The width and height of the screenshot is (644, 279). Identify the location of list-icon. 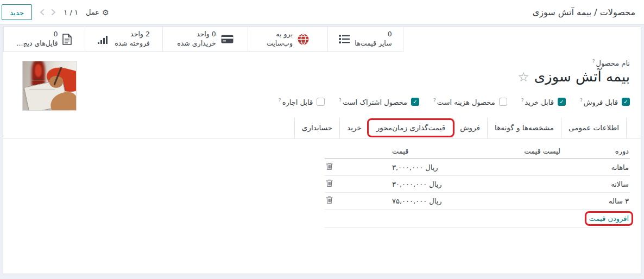
(344, 39).